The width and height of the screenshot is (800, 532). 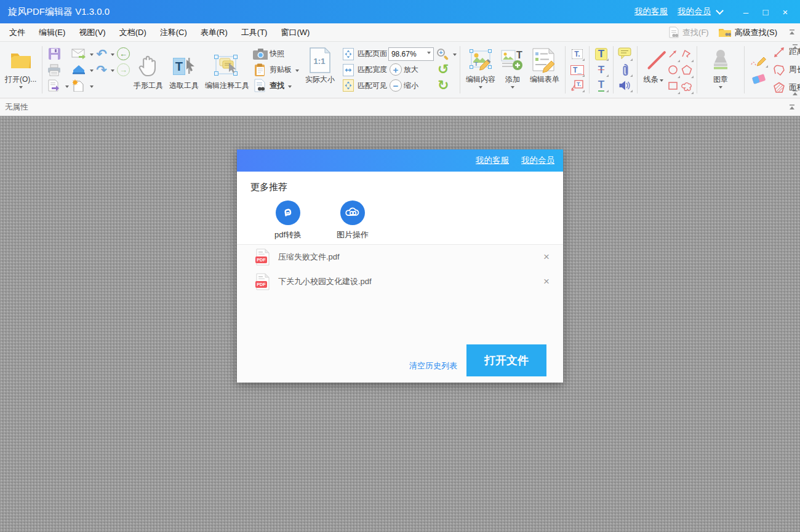 I want to click on find-menu-button: 查找(F), so click(x=689, y=32).